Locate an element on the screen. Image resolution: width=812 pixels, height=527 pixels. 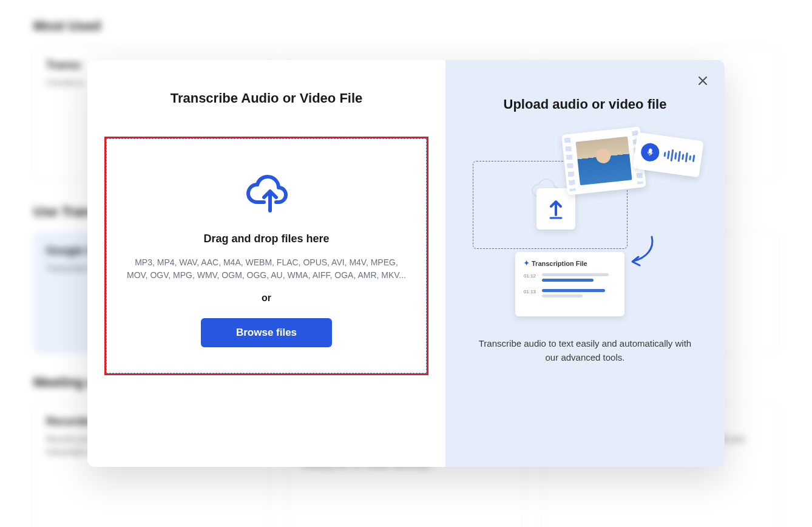
cloud-upload-icon is located at coordinates (266, 191).